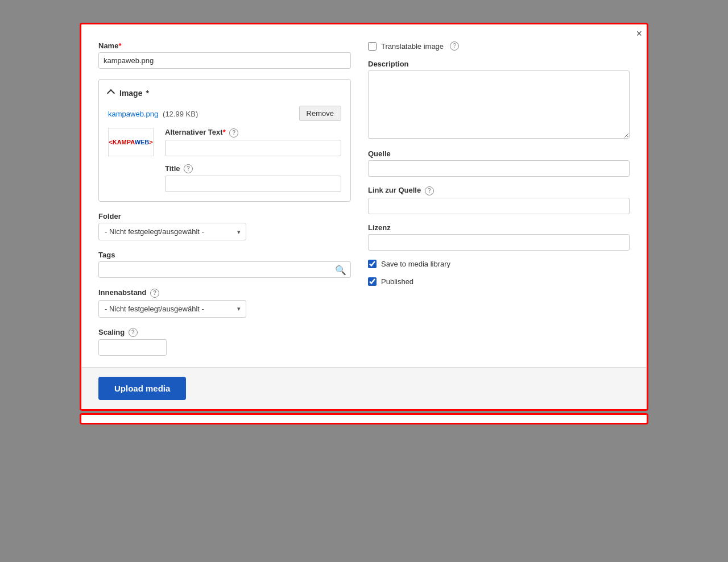 This screenshot has height=562, width=728. I want to click on close-button: ×, so click(639, 34).